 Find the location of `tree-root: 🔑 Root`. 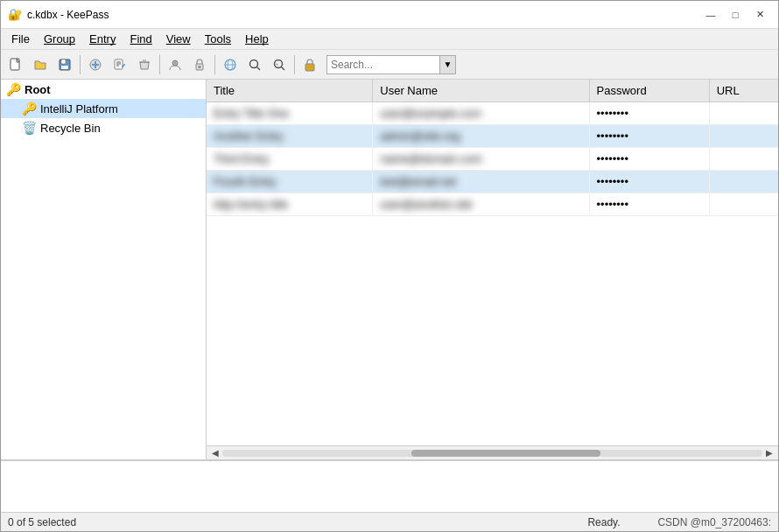

tree-root: 🔑 Root is located at coordinates (103, 89).